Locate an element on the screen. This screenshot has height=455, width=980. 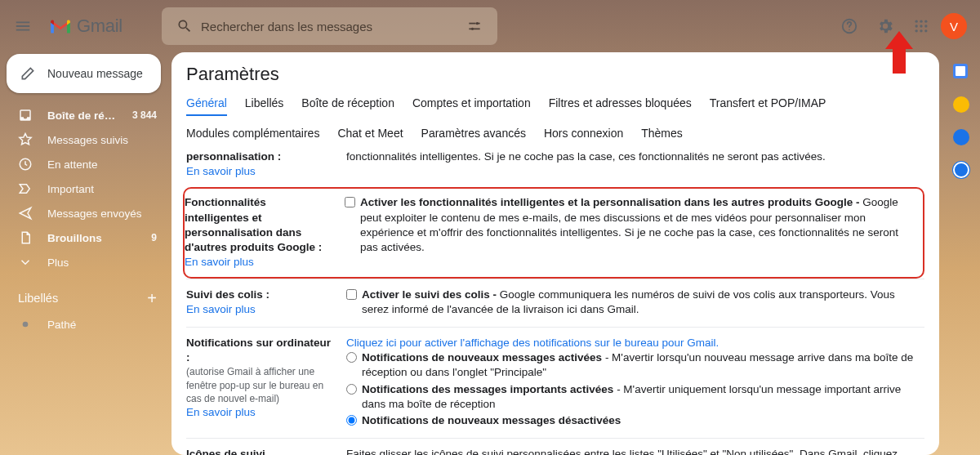
tab-hors-connexion: Hors connexion is located at coordinates (583, 133).